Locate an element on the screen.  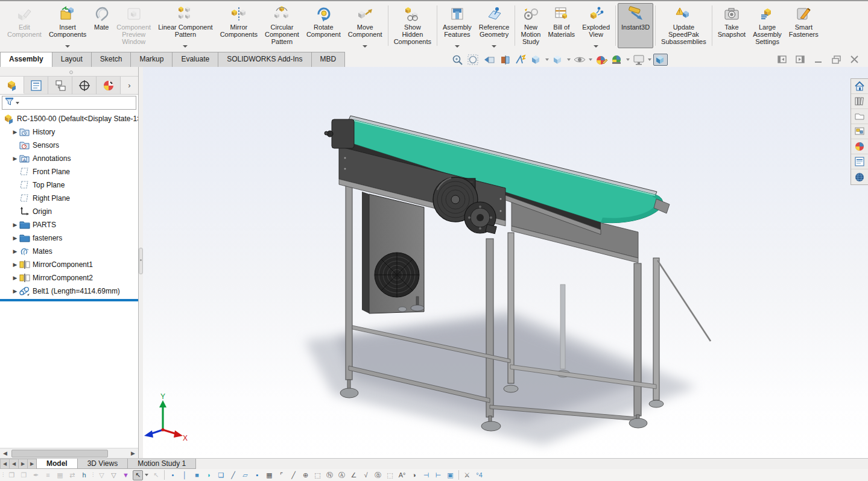
filter-axes-icon: ╱ is located at coordinates (233, 475).